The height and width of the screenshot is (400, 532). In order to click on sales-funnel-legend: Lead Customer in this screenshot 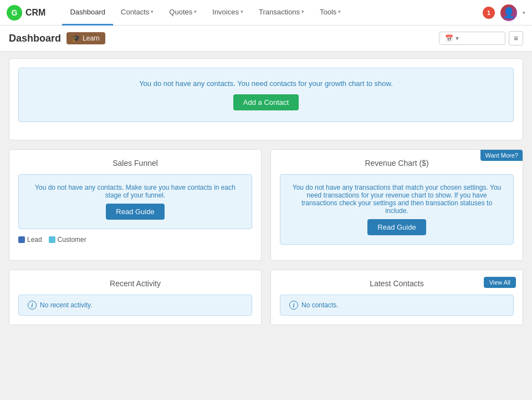, I will do `click(135, 240)`.